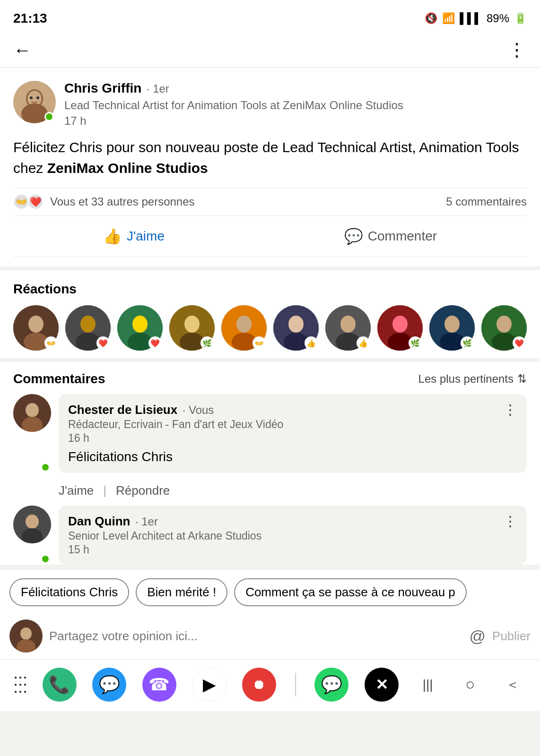  Describe the element at coordinates (431, 18) in the screenshot. I see `mute-icon: 🔇` at that location.